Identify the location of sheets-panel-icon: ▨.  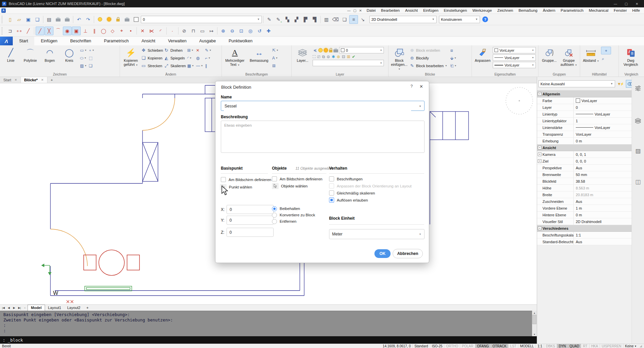
(638, 151).